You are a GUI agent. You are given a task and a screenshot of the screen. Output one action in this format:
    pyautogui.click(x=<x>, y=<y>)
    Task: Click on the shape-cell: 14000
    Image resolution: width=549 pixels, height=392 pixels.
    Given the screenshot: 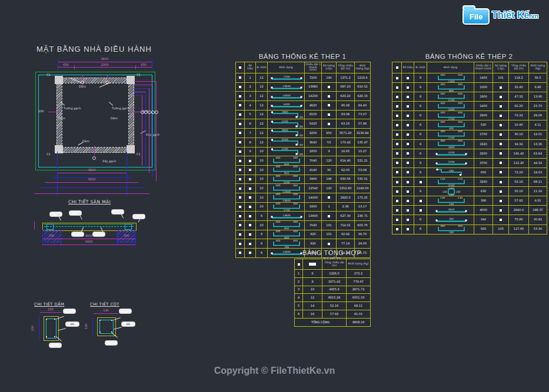 What is the action you would take?
    pyautogui.click(x=286, y=96)
    